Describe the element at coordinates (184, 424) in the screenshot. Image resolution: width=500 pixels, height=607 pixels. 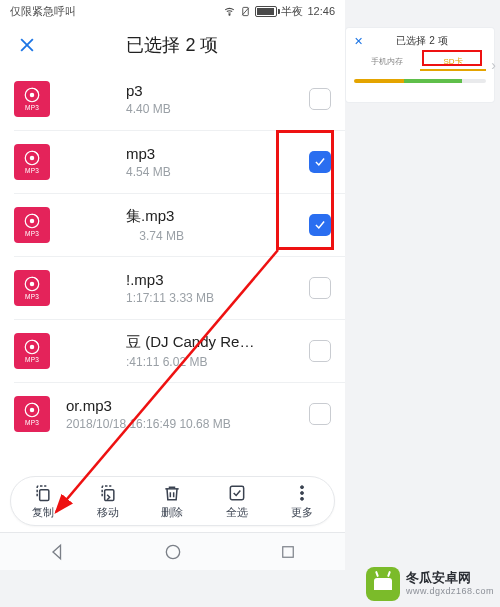
I see `file-meta: 2018/10/18 16:16:49 10.68 MB` at that location.